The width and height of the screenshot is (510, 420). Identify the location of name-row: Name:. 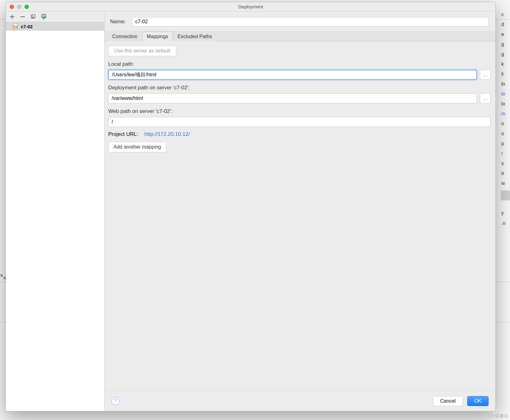
(300, 21).